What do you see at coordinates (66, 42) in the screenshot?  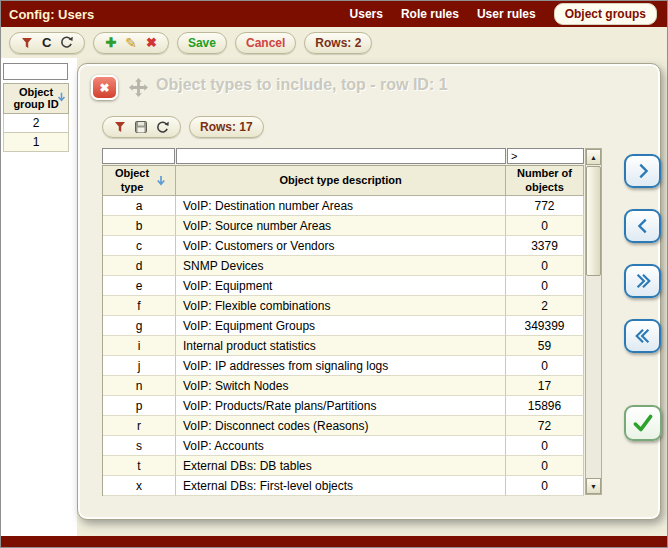 I see `refresh-button` at bounding box center [66, 42].